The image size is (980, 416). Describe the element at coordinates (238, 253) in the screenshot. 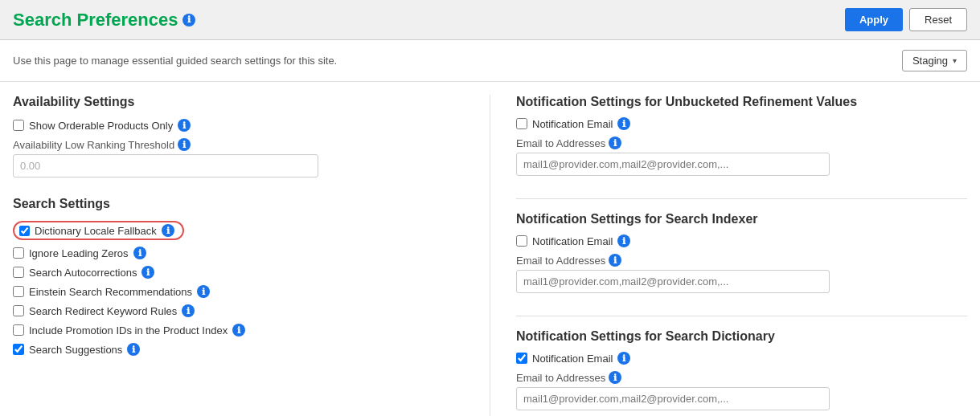

I see `ignore-leading-zeros-row: Ignore Leading Zeros ℹ` at that location.